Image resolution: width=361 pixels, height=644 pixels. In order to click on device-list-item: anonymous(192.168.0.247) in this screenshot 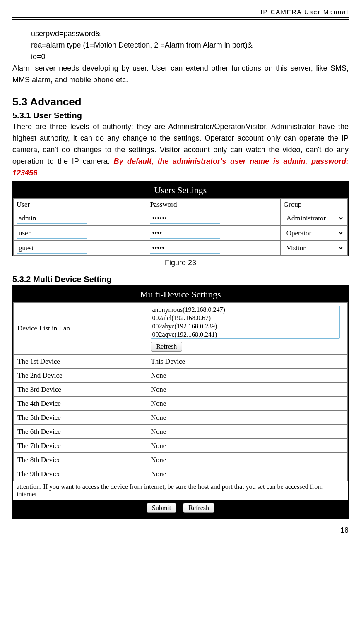, I will do `click(245, 310)`.